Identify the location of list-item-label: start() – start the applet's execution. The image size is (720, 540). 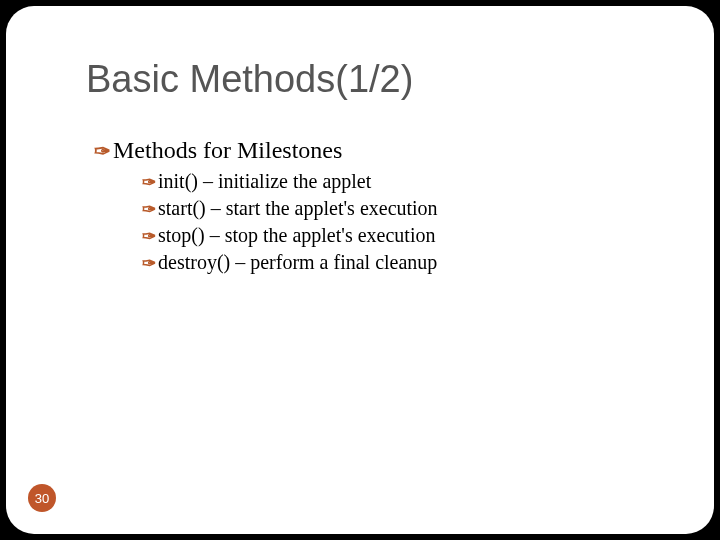
(298, 208).